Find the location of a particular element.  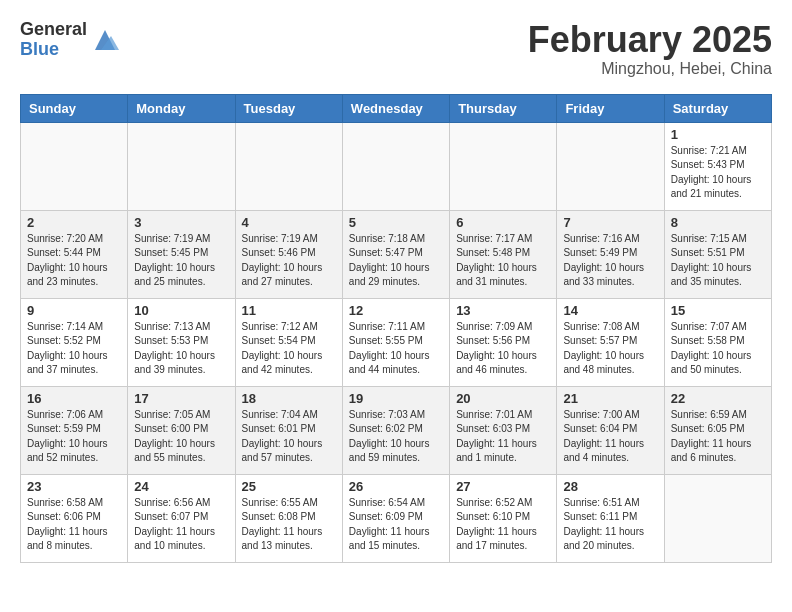

calendar-cell: 18Sunrise: 7:04 AM Sunset: 6:01 PM Dayli… is located at coordinates (288, 430).